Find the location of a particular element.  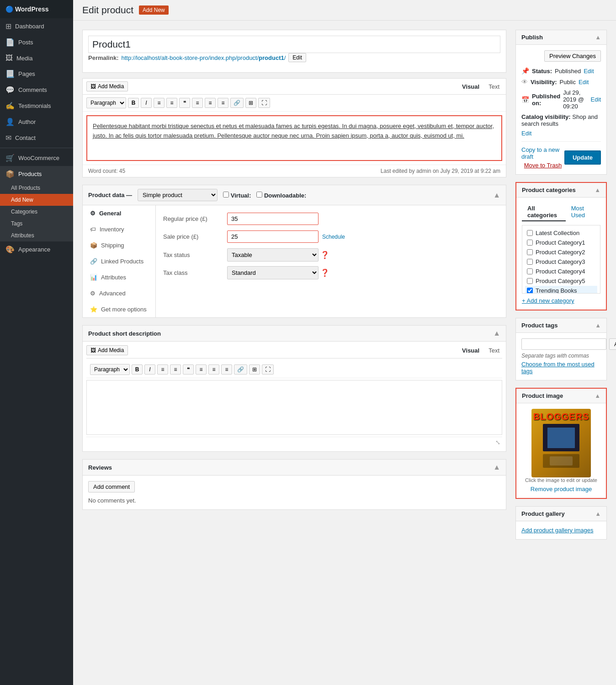

catalog-edit-link: Edit is located at coordinates (526, 134).